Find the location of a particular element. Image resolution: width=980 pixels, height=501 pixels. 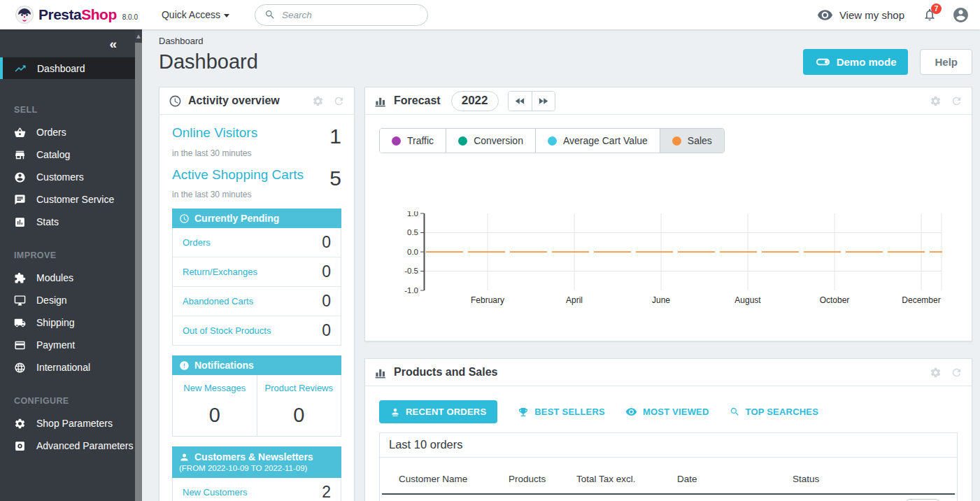

customers-newsletters-banner: Customers & Newsletters (FROM 2022-10-09… is located at coordinates (257, 462).